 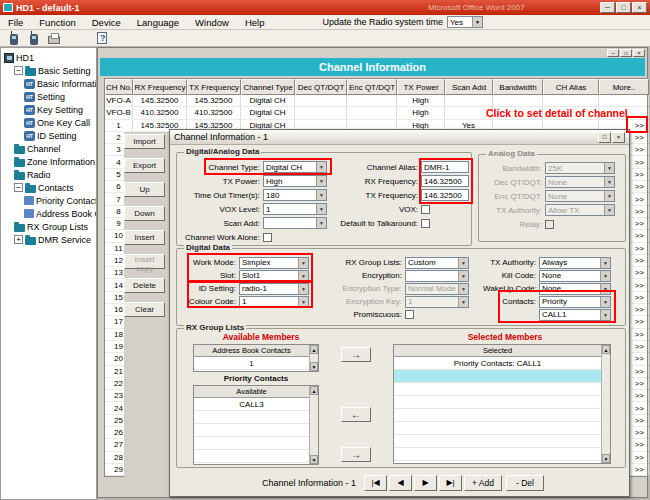 I want to click on tree-item-basic-information: HTBasic Information, so click(x=48, y=84).